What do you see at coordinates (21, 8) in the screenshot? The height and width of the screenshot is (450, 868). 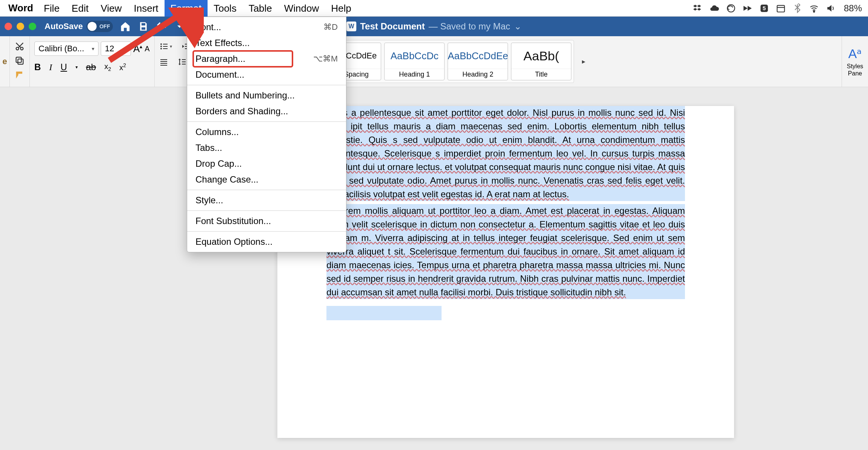 I see `app-name: Word` at bounding box center [21, 8].